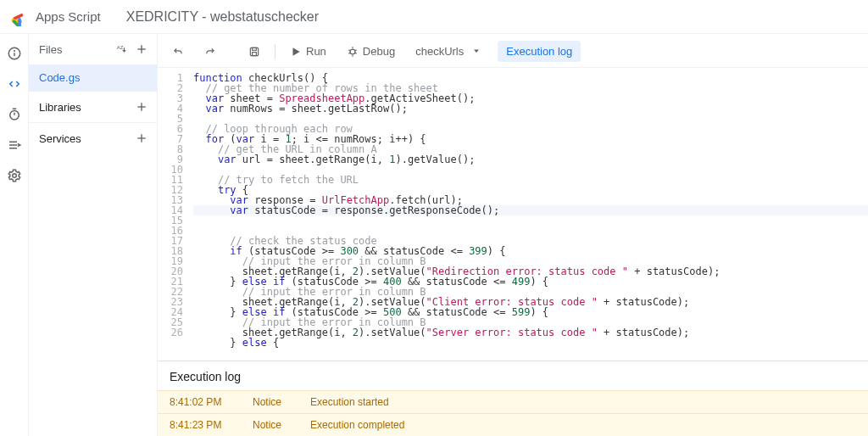 The width and height of the screenshot is (868, 436). Describe the element at coordinates (93, 107) in the screenshot. I see `libraries-row: Libraries` at that location.